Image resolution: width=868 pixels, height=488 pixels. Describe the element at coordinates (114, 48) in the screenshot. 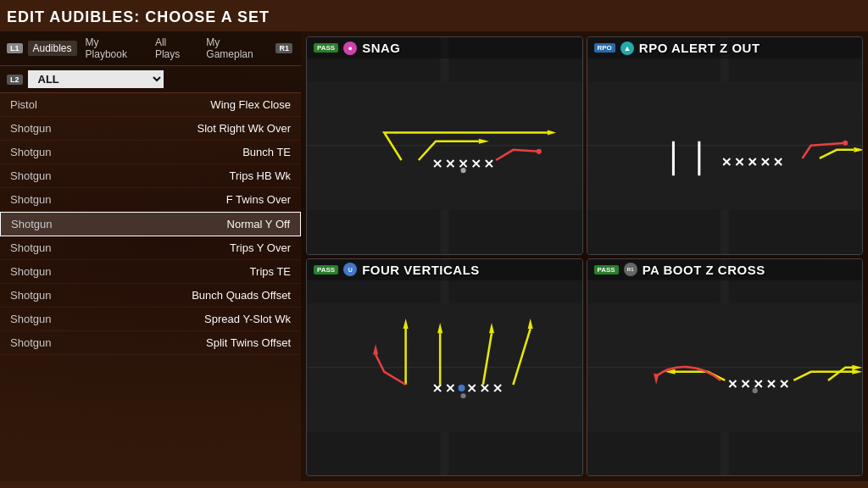

I see `tab-my-playbook: My Playbook` at that location.